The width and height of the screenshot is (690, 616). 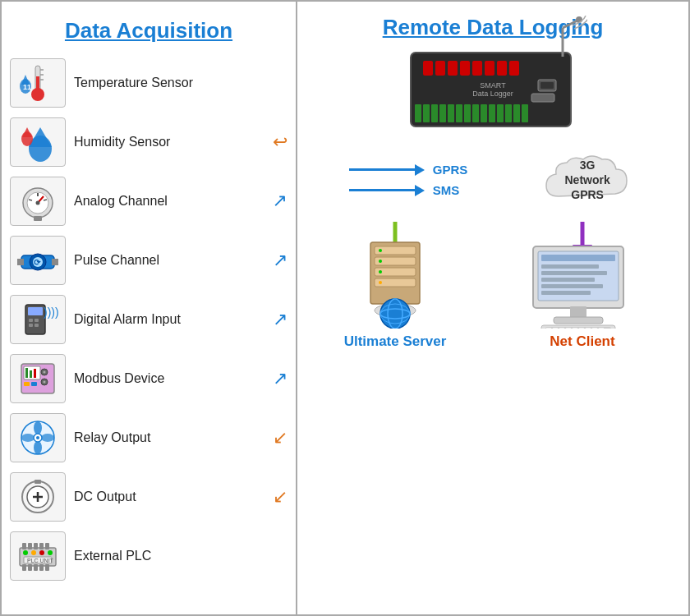 I want to click on digital-alarm-icon-box: )))), so click(x=38, y=319).